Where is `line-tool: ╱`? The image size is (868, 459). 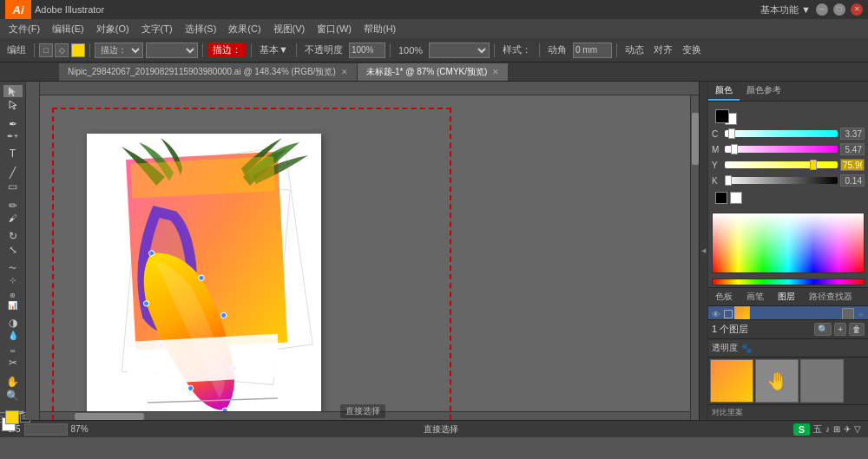 line-tool: ╱ is located at coordinates (13, 173).